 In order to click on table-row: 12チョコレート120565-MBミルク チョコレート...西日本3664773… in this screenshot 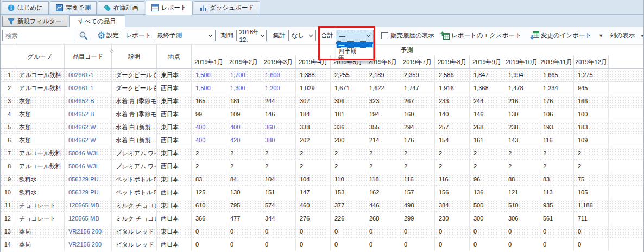, I will do `click(322, 219)`.